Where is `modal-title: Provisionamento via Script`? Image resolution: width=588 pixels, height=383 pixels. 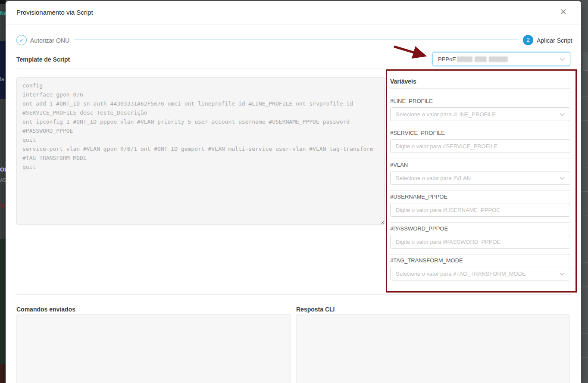 modal-title: Provisionamento via Script is located at coordinates (55, 12).